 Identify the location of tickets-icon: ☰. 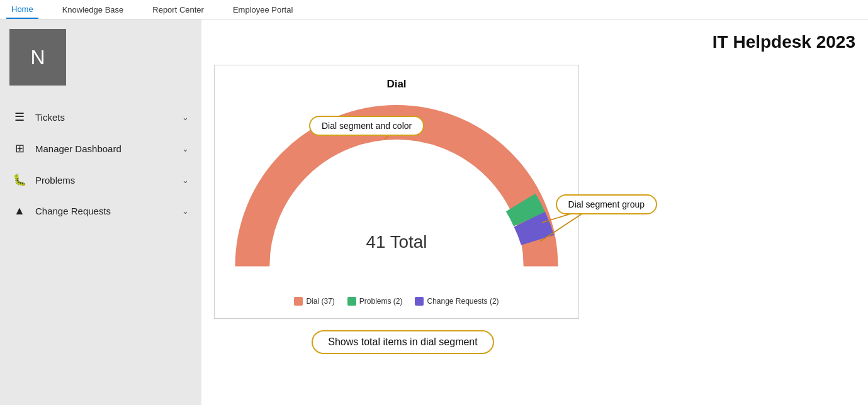
(20, 117).